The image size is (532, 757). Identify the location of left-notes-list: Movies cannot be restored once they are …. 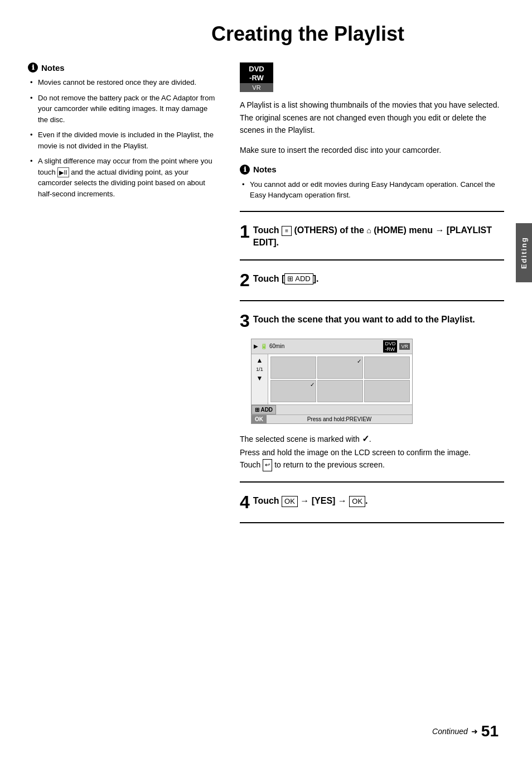
(123, 138).